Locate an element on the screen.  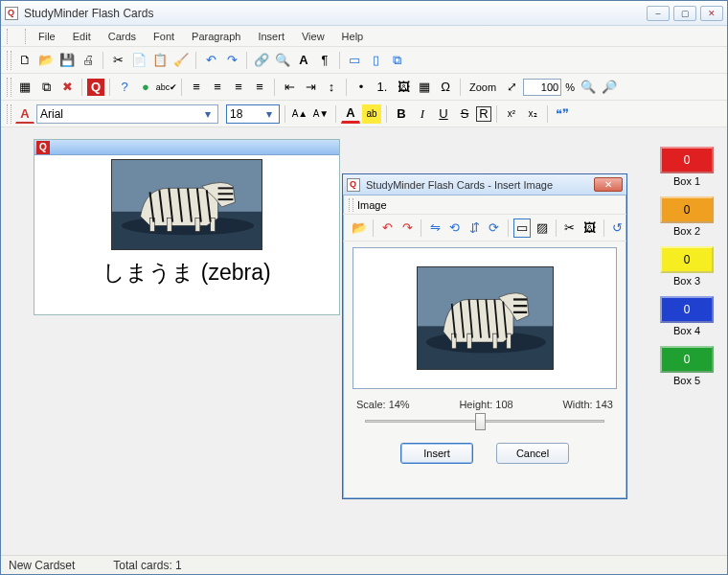
menu-view: View is located at coordinates (313, 36).